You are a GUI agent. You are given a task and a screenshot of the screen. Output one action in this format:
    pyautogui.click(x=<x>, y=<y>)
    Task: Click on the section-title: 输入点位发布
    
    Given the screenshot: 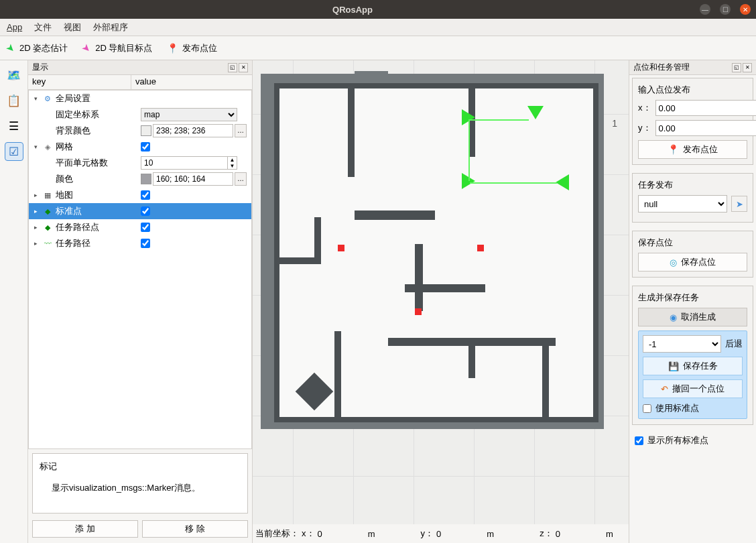 What is the action you would take?
    pyautogui.click(x=693, y=90)
    